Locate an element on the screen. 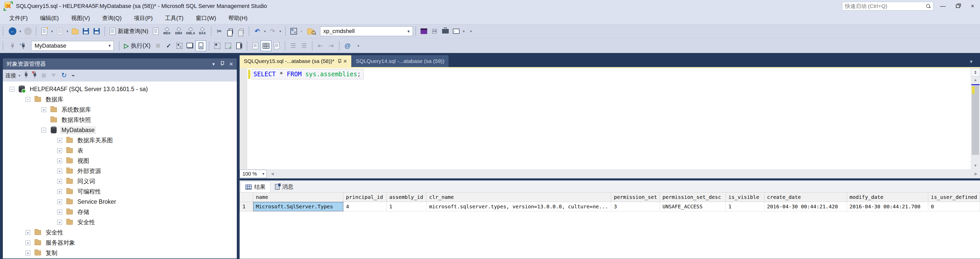 This screenshot has width=980, height=259. grid-cell-permission_set: 3 is located at coordinates (636, 207).